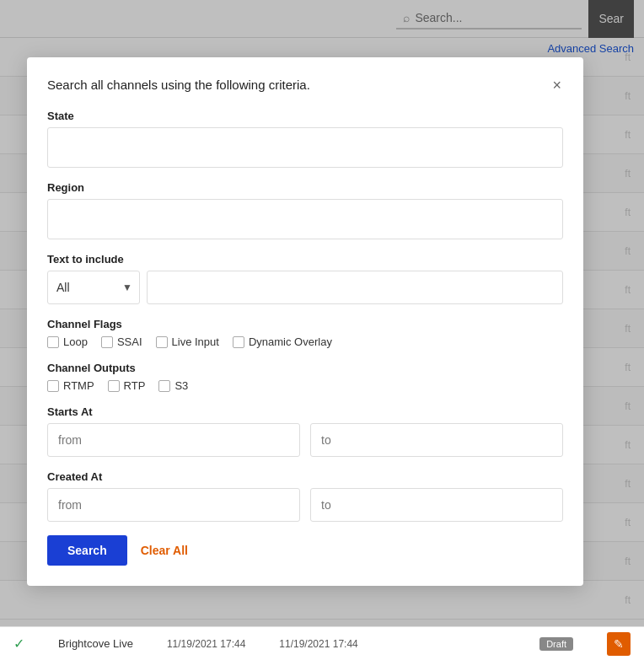 The height and width of the screenshot is (660, 644). I want to click on state-group: State, so click(305, 138).